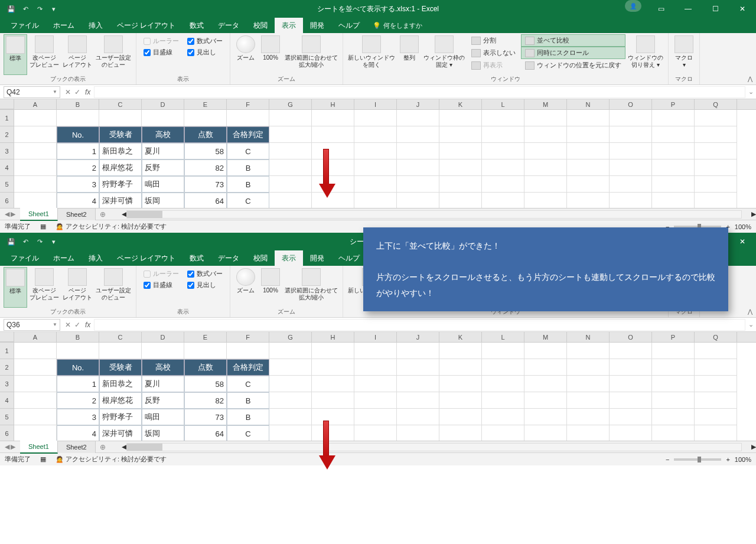 The height and width of the screenshot is (544, 756). What do you see at coordinates (7, 118) in the screenshot?
I see `row-header: 1` at bounding box center [7, 118].